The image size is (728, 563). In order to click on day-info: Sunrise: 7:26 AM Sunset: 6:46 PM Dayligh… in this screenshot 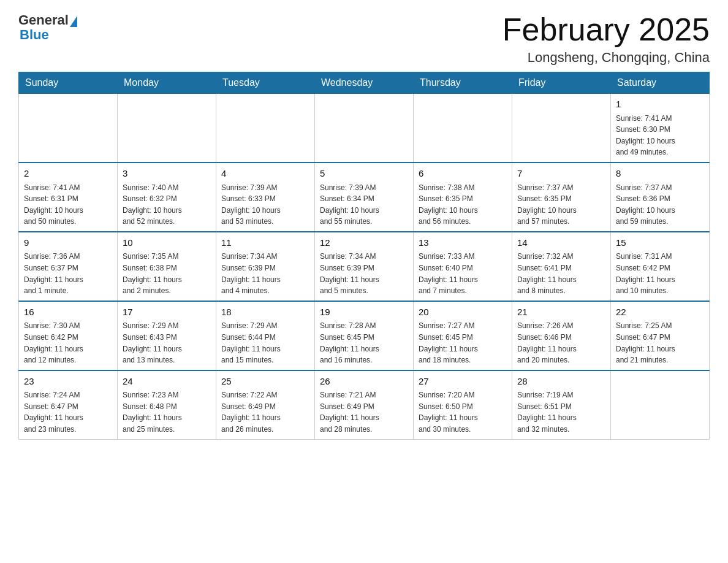, I will do `click(561, 343)`.